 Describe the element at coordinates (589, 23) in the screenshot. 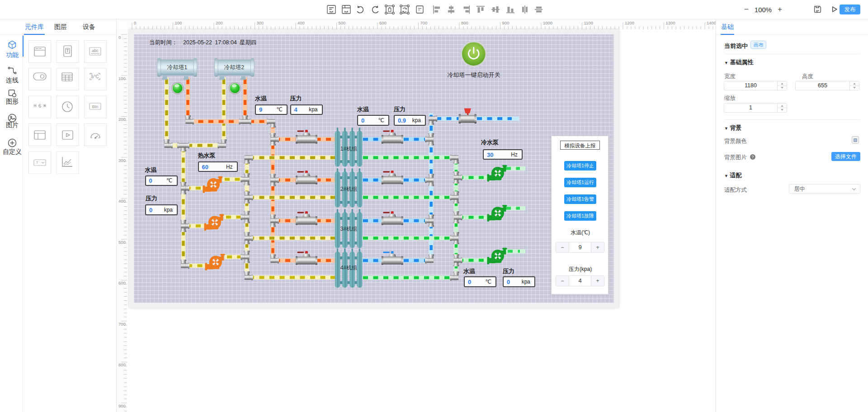

I see `svg-text: 1100` at that location.